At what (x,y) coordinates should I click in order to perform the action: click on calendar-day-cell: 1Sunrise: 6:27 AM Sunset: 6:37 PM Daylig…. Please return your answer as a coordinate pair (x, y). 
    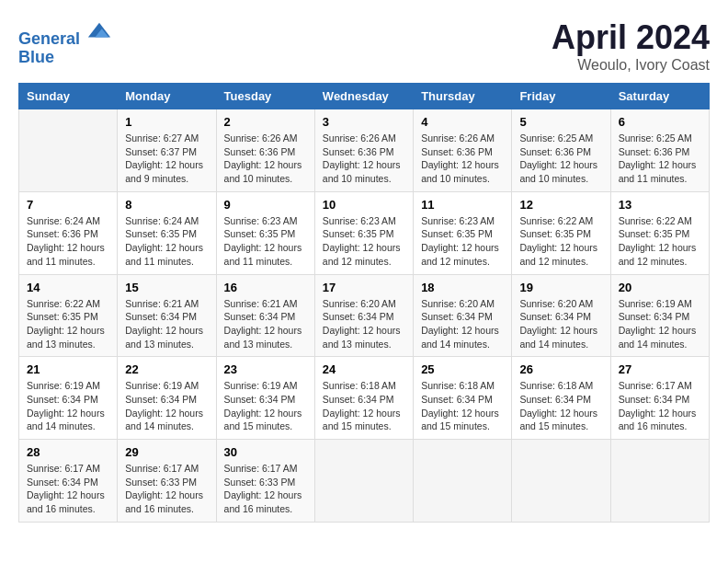
    Looking at the image, I should click on (167, 151).